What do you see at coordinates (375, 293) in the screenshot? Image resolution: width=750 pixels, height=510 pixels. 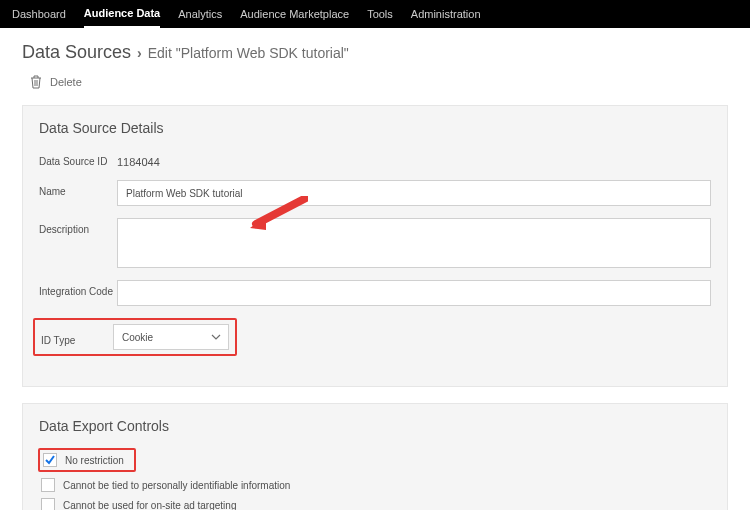 I see `row-integration-code: Integration Code` at bounding box center [375, 293].